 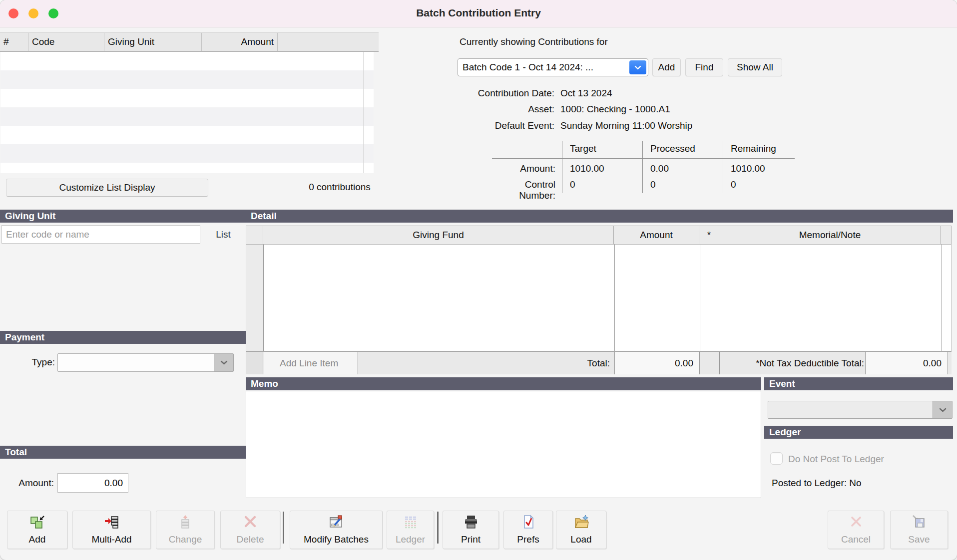 What do you see at coordinates (223, 235) in the screenshot?
I see `giving-unit-list-button: List` at bounding box center [223, 235].